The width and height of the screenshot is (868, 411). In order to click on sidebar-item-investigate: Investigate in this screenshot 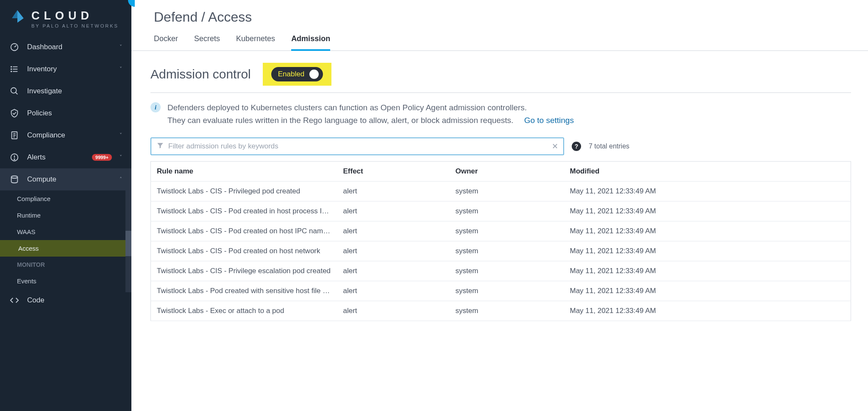, I will do `click(66, 91)`.